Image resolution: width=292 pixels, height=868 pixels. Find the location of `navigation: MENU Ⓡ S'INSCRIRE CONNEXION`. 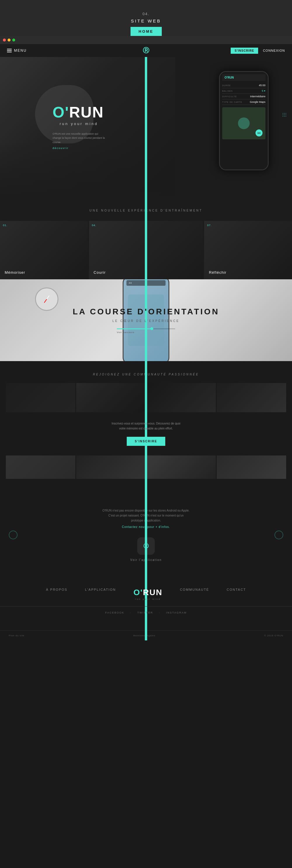

navigation: MENU Ⓡ S'INSCRIRE CONNEXION is located at coordinates (146, 51).